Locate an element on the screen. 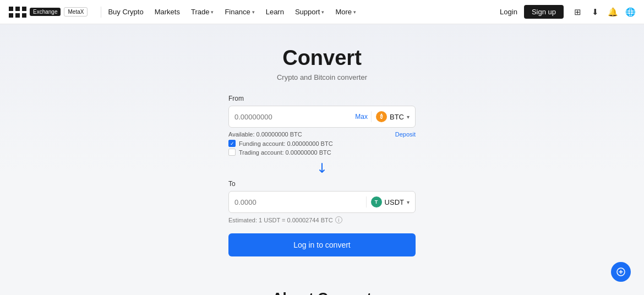 The height and width of the screenshot is (295, 644). trading-account-label: Trading account: 0.00000000 BTC is located at coordinates (285, 152).